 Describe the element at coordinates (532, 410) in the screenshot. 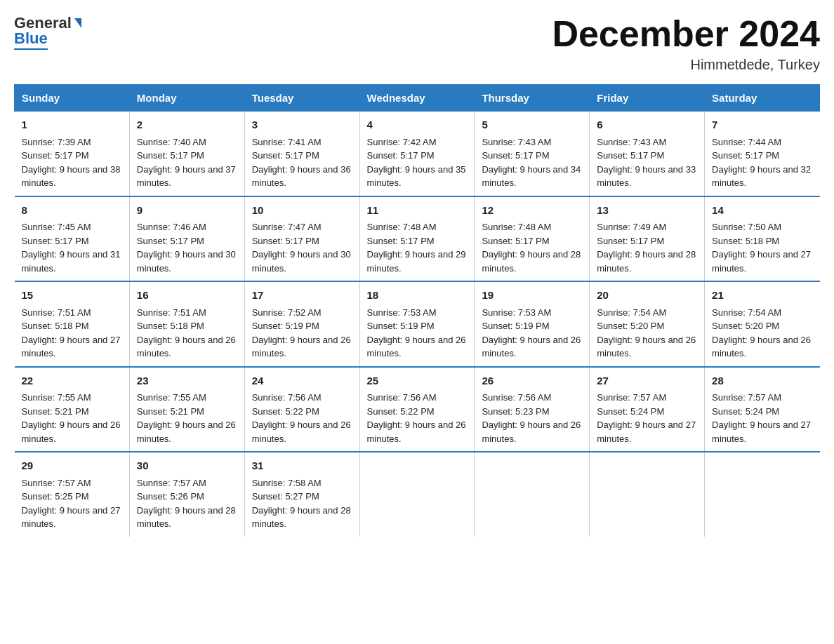

I see `calendar-cell: 26Sunrise: 7:56 AMSunset: 5:23 PMDayligh…` at that location.